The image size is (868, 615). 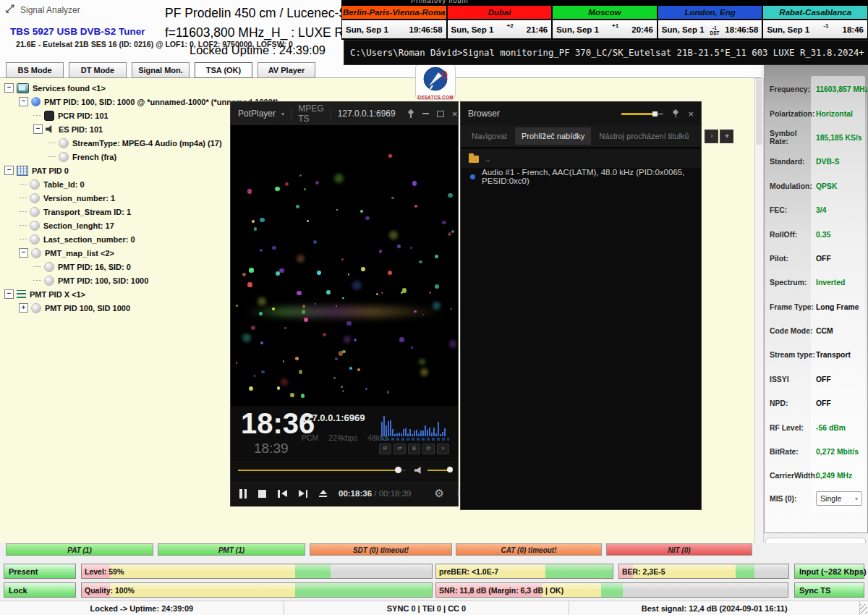 I want to click on volume-handle, so click(x=450, y=470).